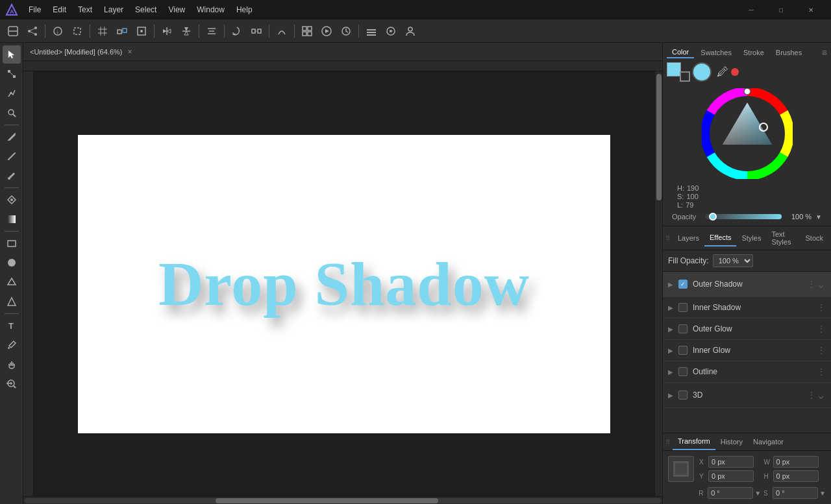 The height and width of the screenshot is (504, 831). I want to click on toolbar-place: ↓, so click(58, 31).